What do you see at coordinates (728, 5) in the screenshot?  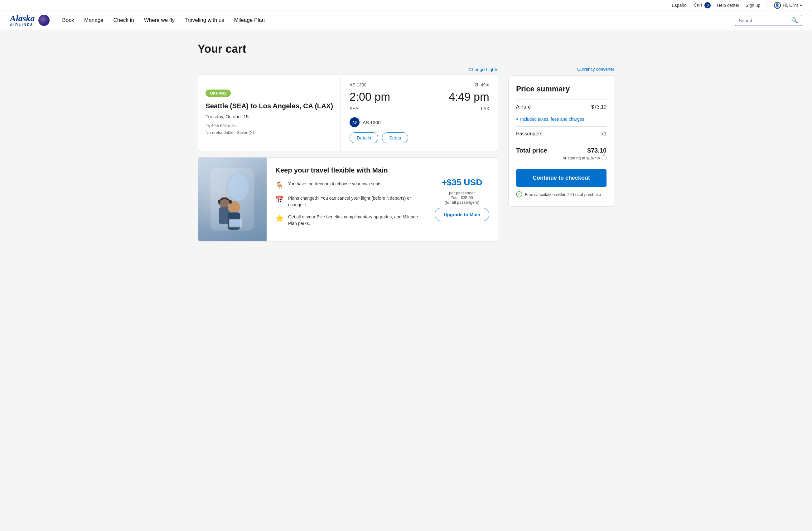 I see `help-center-link: Help center` at bounding box center [728, 5].